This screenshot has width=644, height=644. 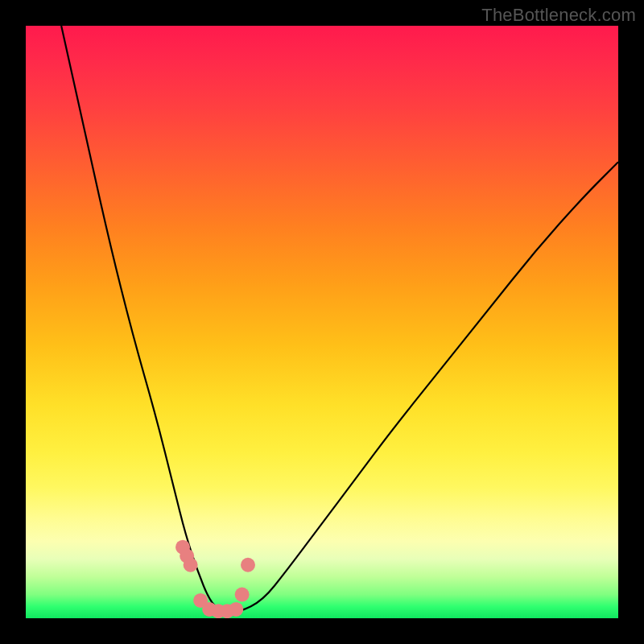 What do you see at coordinates (559, 15) in the screenshot?
I see `watermark-text: TheBottleneck.com` at bounding box center [559, 15].